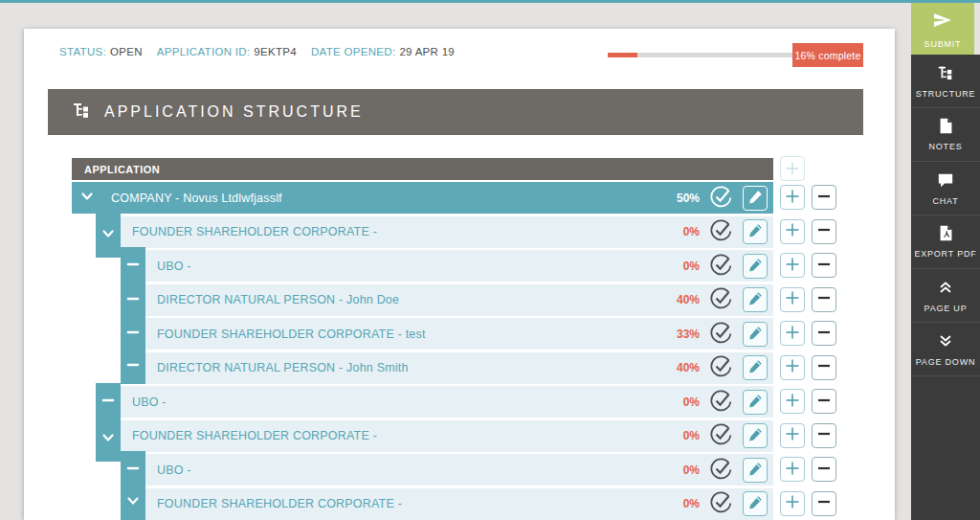 The image size is (980, 520). Describe the element at coordinates (455, 333) in the screenshot. I see `tree-row: FOUNDER SHAREHOLDER CORPORATE - test 33%` at that location.